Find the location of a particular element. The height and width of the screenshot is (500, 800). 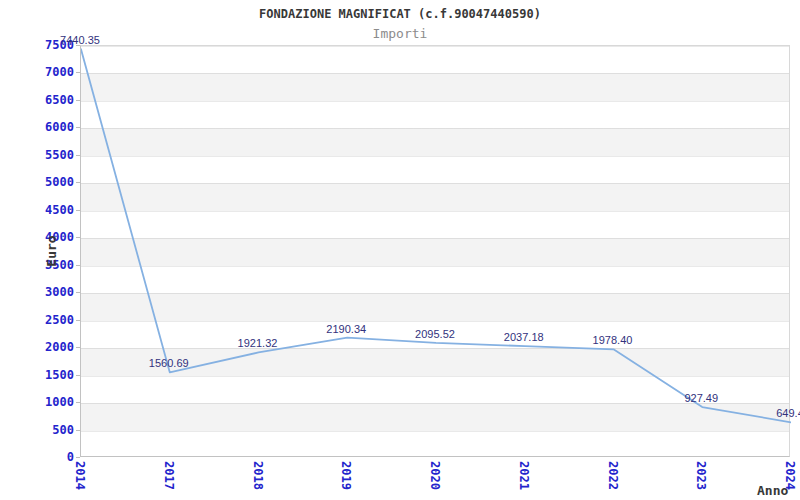

value-label: 2037.18 is located at coordinates (524, 338).